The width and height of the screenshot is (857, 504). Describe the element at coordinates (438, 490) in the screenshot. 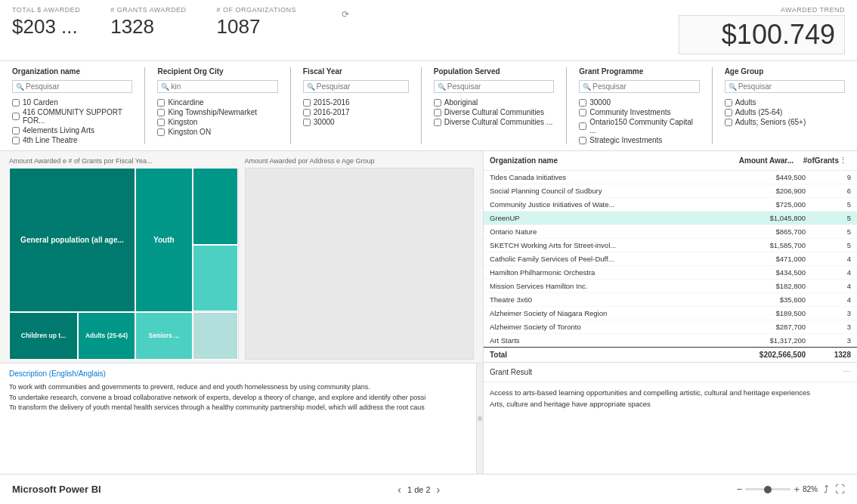

I see `next-page-button: ›` at that location.